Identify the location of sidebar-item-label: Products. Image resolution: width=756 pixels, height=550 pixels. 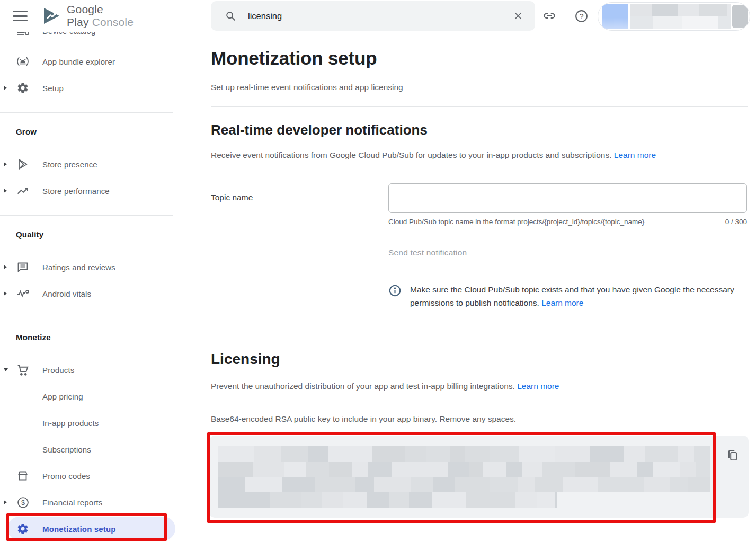
(58, 370).